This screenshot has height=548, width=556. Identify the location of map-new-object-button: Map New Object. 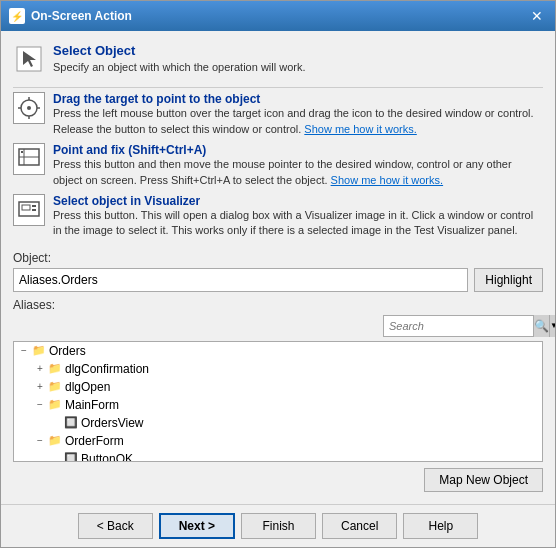
(484, 480).